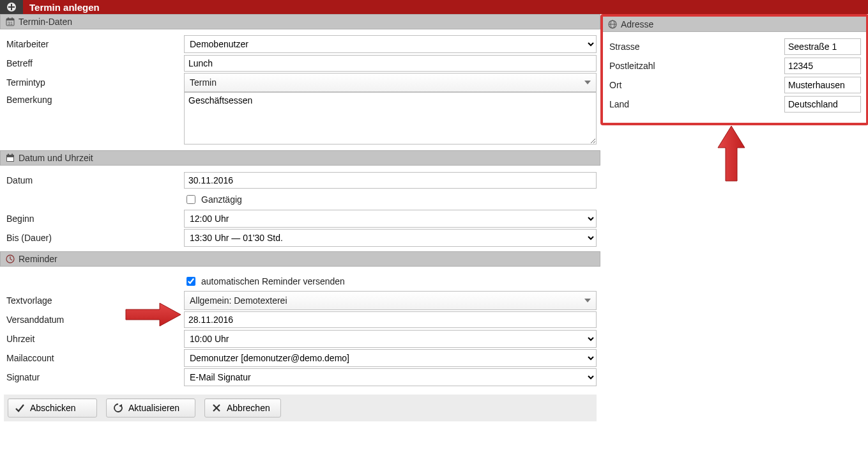 The height and width of the screenshot is (461, 868). I want to click on strasse-input, so click(823, 47).